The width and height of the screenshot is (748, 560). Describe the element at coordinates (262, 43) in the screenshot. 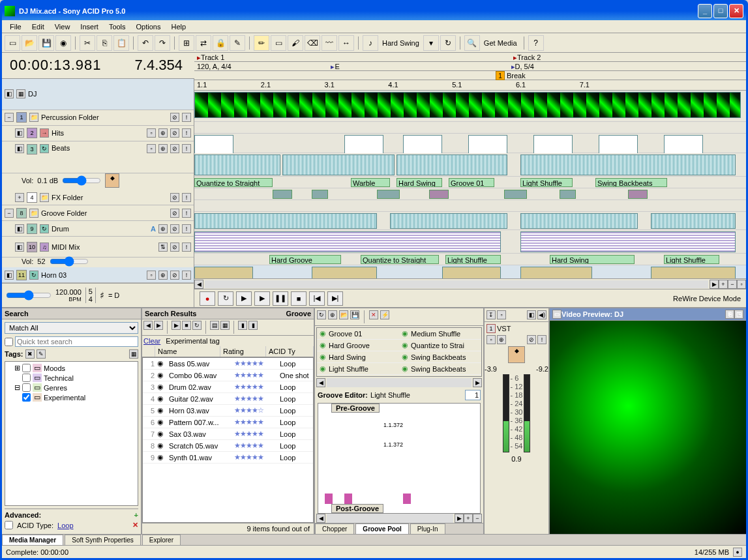

I see `draw-tool-icon: ✏` at that location.